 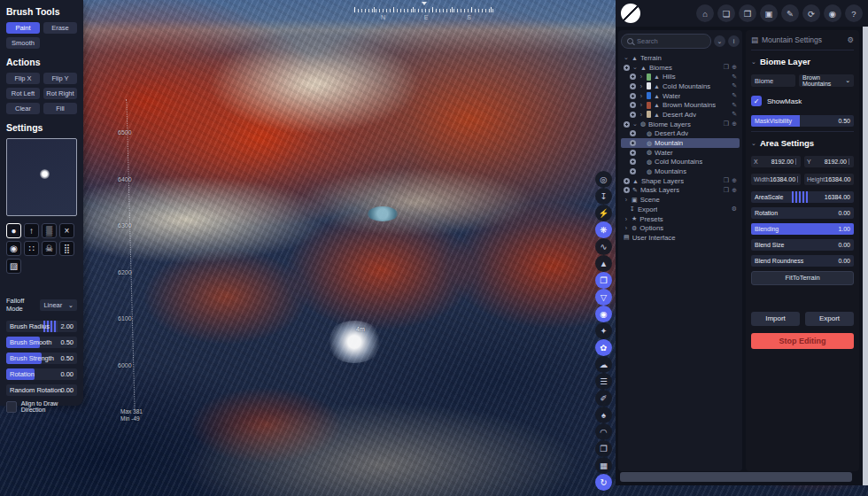 What do you see at coordinates (32, 230) in the screenshot?
I see `brush-shape-arrow: ↑` at bounding box center [32, 230].